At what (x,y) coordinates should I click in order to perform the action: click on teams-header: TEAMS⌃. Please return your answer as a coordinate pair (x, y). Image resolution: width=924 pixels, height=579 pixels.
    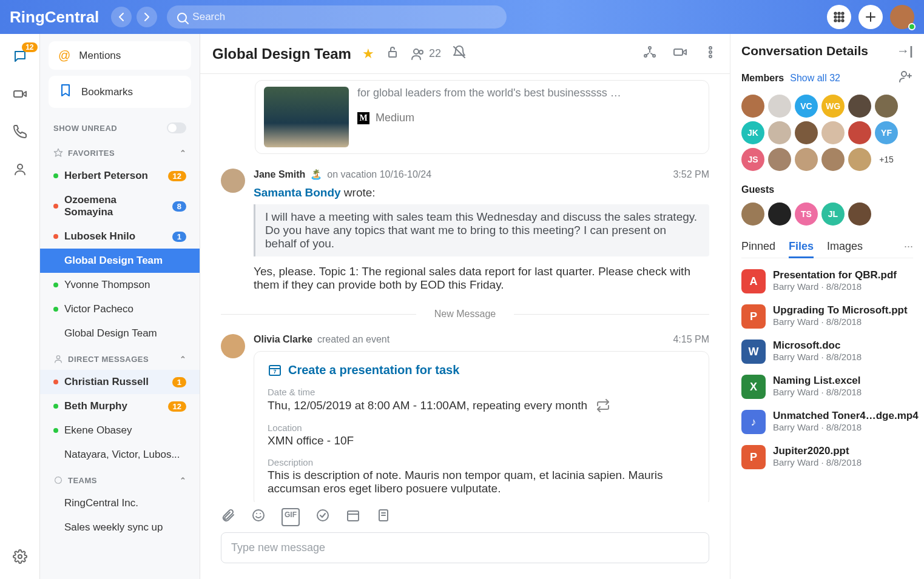
    Looking at the image, I should click on (120, 479).